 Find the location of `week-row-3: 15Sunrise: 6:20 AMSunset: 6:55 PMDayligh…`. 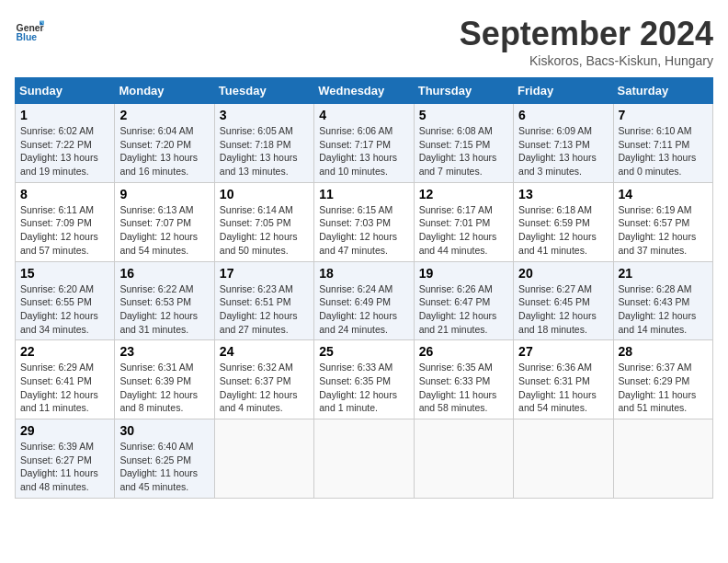

week-row-3: 15Sunrise: 6:20 AMSunset: 6:55 PMDayligh… is located at coordinates (364, 301).